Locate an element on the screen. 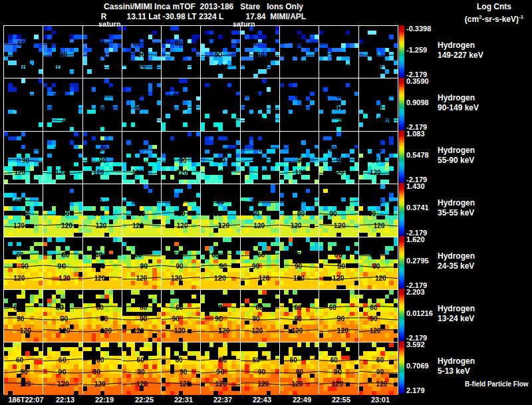 This screenshot has width=532, height=405. colorbar-tick-top: 3.592 is located at coordinates (416, 344).